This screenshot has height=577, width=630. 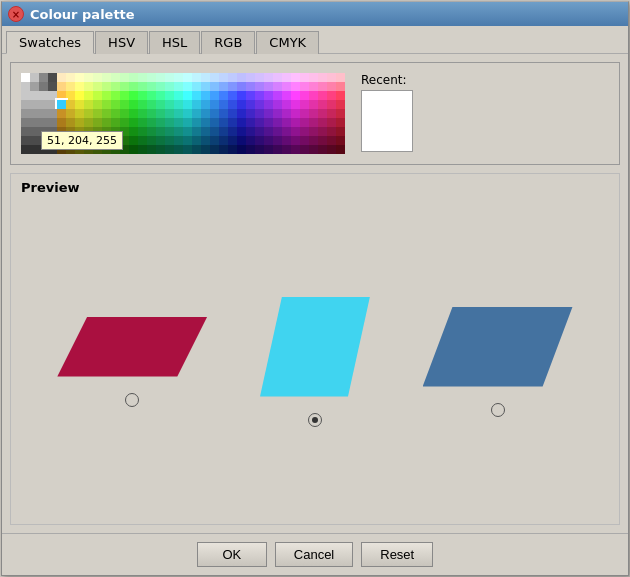 What do you see at coordinates (288, 42) in the screenshot?
I see `tab-cmyk: CMYK` at bounding box center [288, 42].